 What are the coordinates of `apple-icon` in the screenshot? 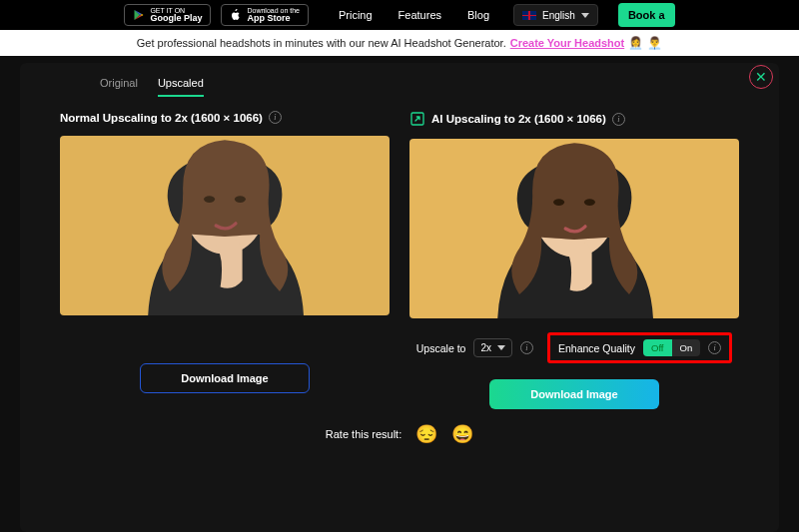 It's located at (236, 15).